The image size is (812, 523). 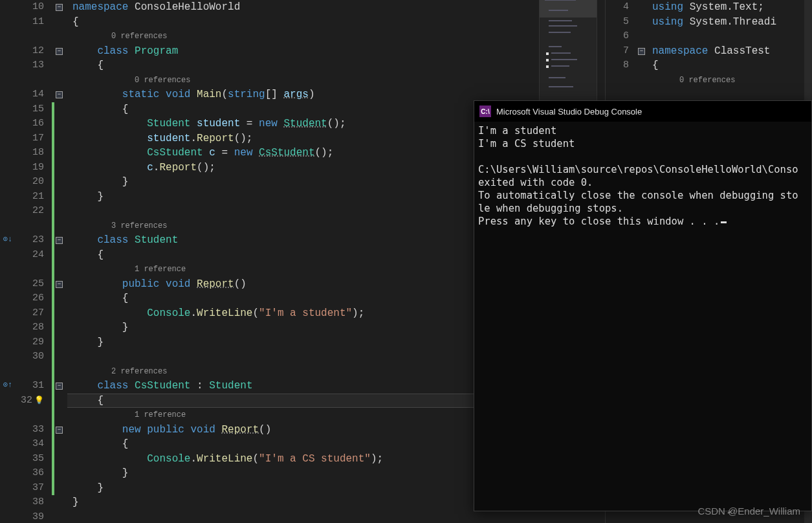 I want to click on glyph-margin: ⊙↓⊙↑, so click(x=8, y=262).